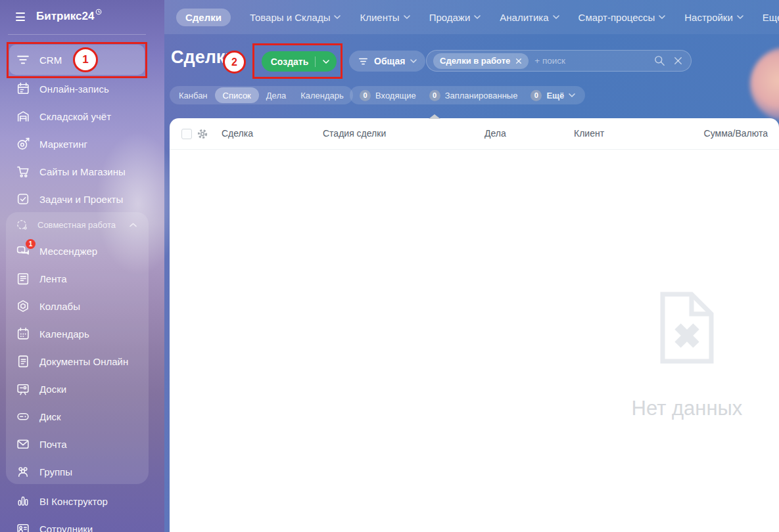  What do you see at coordinates (202, 134) in the screenshot?
I see `grid-settings-gear` at bounding box center [202, 134].